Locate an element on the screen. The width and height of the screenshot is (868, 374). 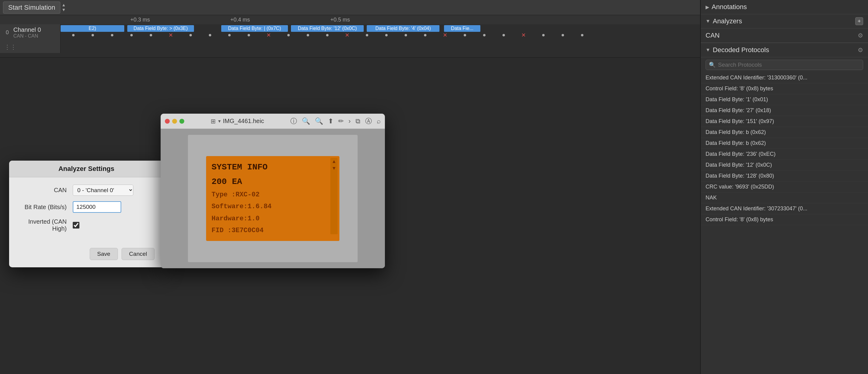
data-field-label-0: E2) is located at coordinates (92, 28).